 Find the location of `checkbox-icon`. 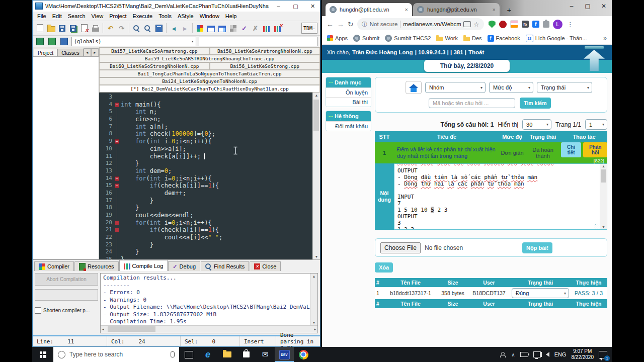

checkbox-icon is located at coordinates (38, 311).